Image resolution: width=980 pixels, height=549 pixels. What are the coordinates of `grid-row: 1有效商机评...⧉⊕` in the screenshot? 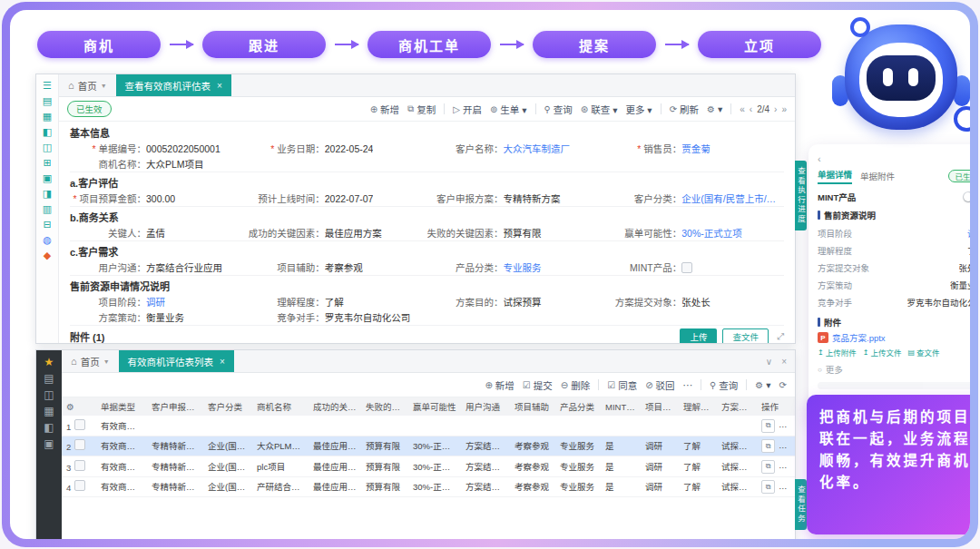 It's located at (428, 426).